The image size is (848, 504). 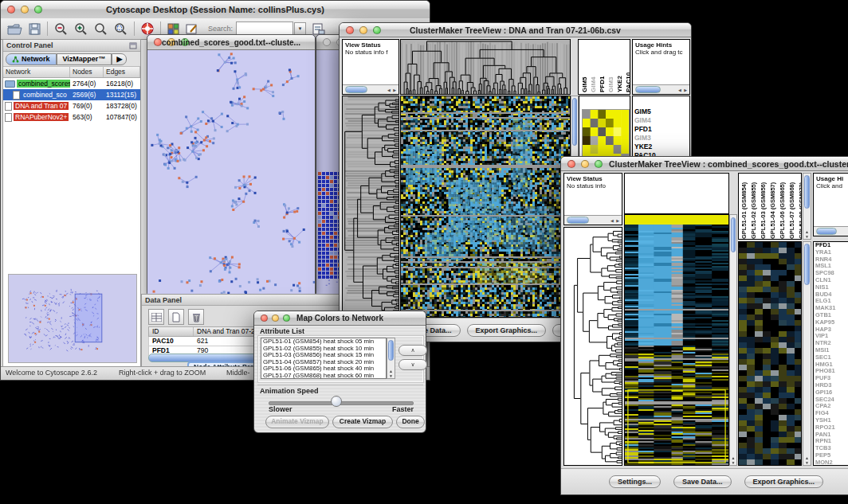 What do you see at coordinates (413, 365) in the screenshot?
I see `move-down-button: ∨` at bounding box center [413, 365].